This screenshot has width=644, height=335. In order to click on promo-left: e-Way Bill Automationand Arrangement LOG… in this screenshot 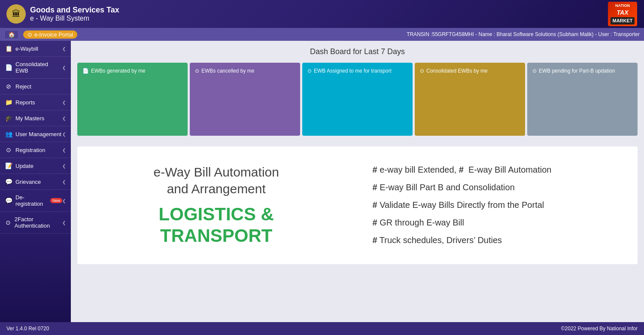, I will do `click(216, 205)`.